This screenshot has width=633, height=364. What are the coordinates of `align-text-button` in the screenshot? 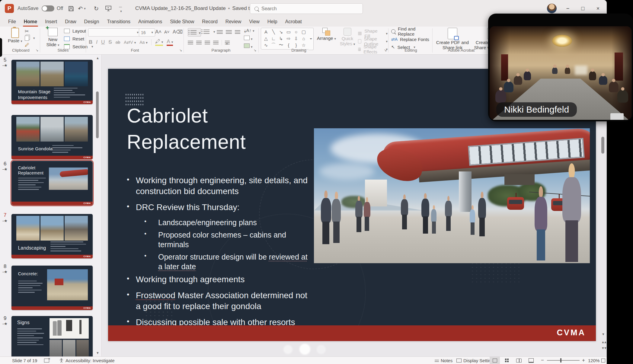 It's located at (248, 38).